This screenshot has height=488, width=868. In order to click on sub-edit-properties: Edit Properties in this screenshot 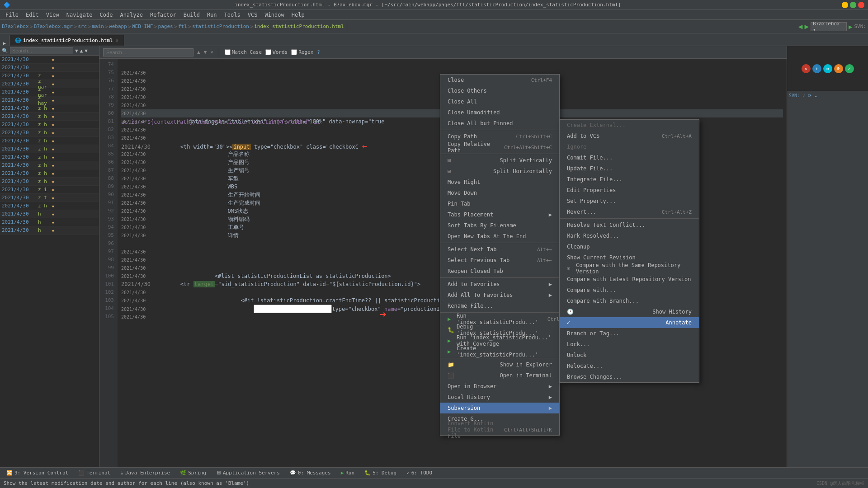, I will do `click(629, 190)`.